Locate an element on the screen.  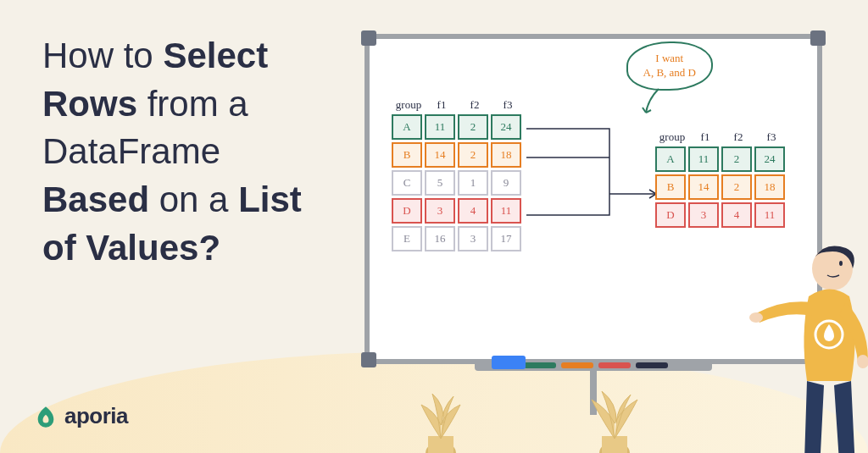
marker-tray is located at coordinates (593, 365).